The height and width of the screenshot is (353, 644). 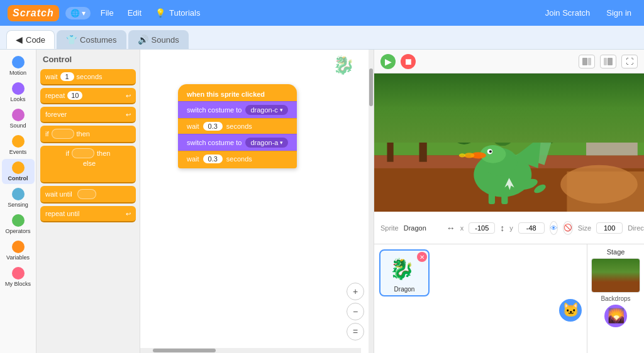 What do you see at coordinates (238, 93) in the screenshot?
I see `hat-block: when this sprite clicked` at bounding box center [238, 93].